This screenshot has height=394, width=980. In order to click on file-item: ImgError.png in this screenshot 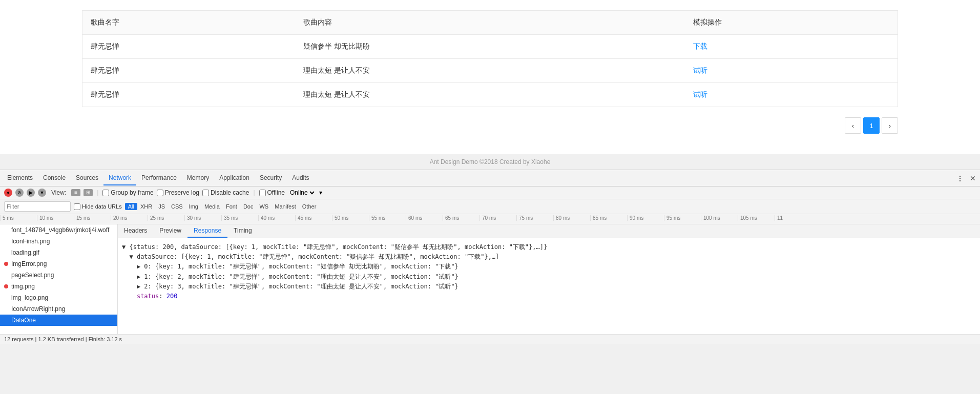, I will do `click(58, 264)`.